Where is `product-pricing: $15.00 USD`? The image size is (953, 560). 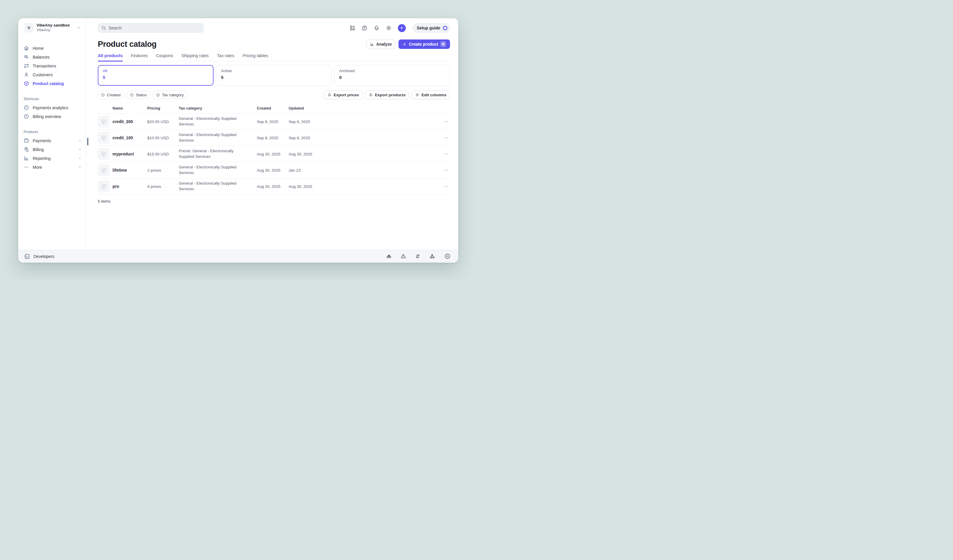
product-pricing: $15.00 USD is located at coordinates (163, 154).